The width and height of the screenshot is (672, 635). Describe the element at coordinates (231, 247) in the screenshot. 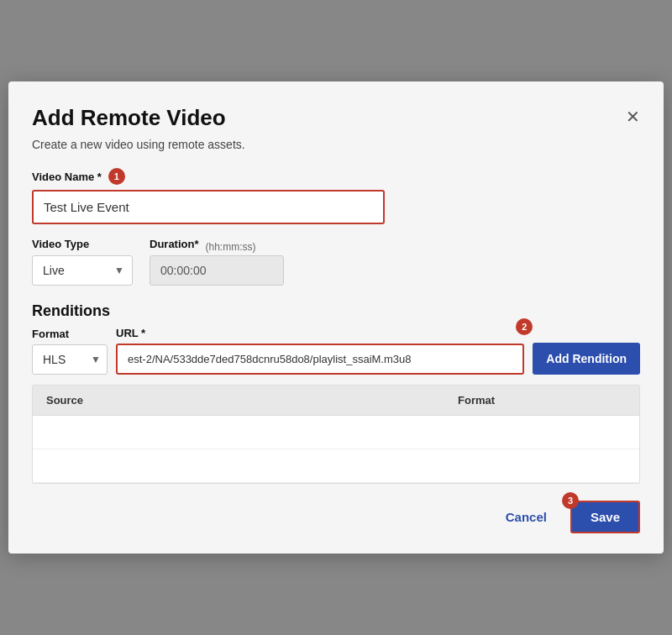

I see `duration-hint: (hh:mm:ss)` at that location.